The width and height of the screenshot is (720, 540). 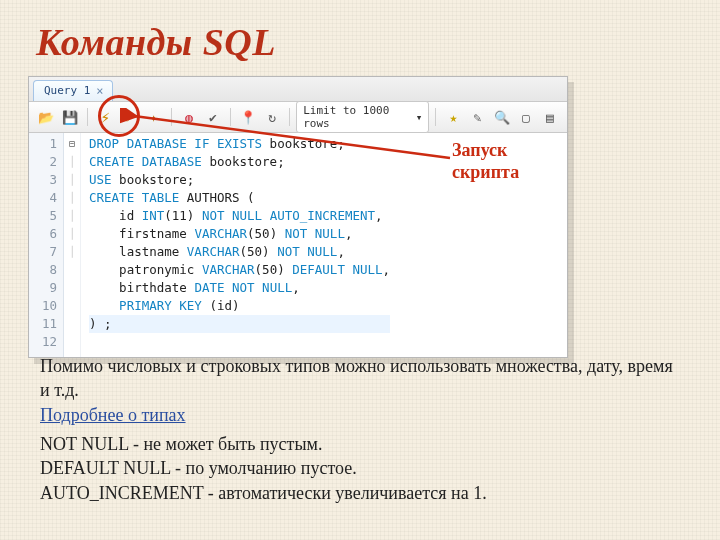 I want to click on paragraph-constraints: NOT NULL - не может быть пустым. DEFAULT…, so click(x=360, y=468).